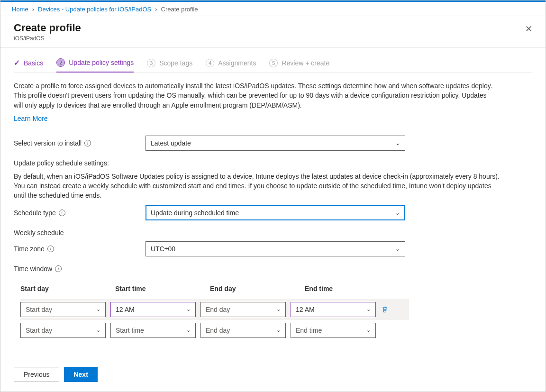 The width and height of the screenshot is (546, 392). Describe the element at coordinates (160, 289) in the screenshot. I see `col-start-time: Start time` at that location.